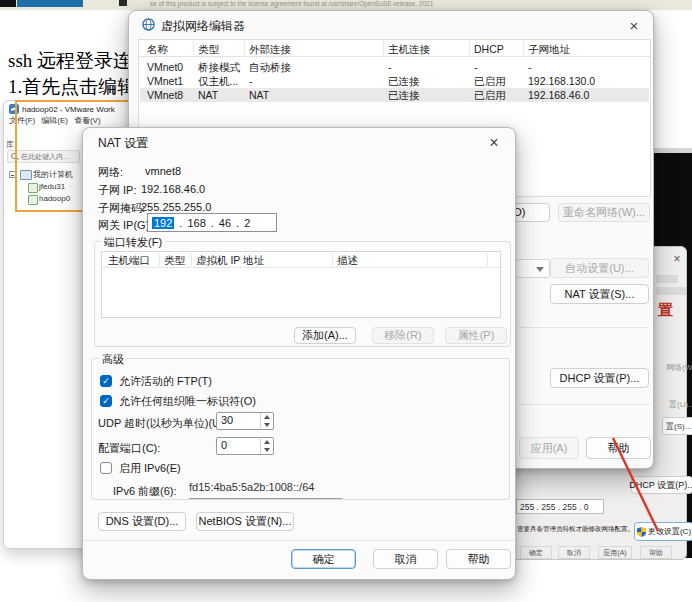  Describe the element at coordinates (391, 24) in the screenshot. I see `vne-titlebar: 虚拟网络编辑器 ×` at that location.